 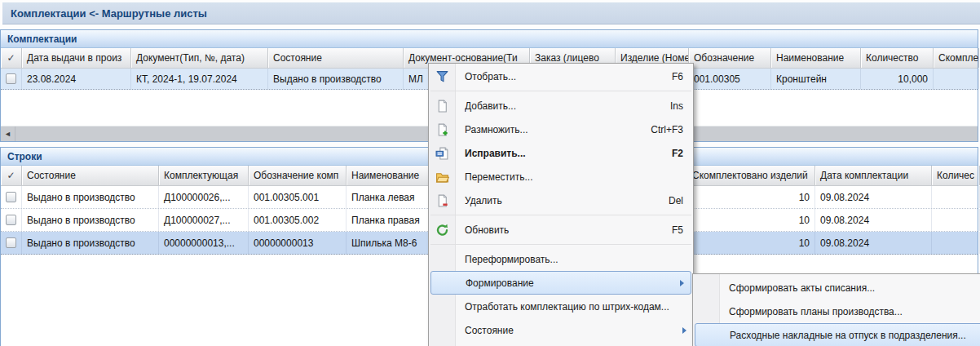 I want to click on menu-item-label: Состояние, so click(x=574, y=330).